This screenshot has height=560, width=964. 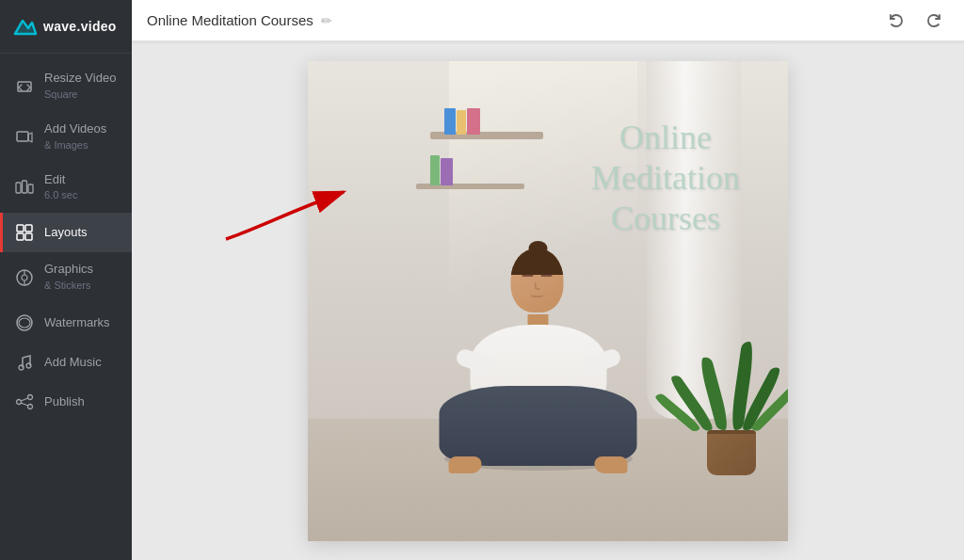 What do you see at coordinates (612, 465) in the screenshot?
I see `right-foot` at bounding box center [612, 465].